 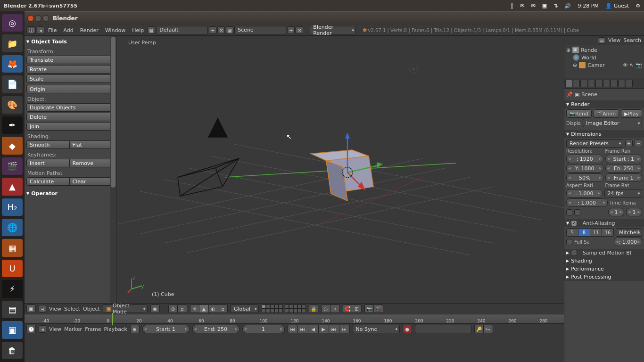 What do you see at coordinates (407, 329) in the screenshot?
I see `auto-keyframe-icon: ●` at bounding box center [407, 329].